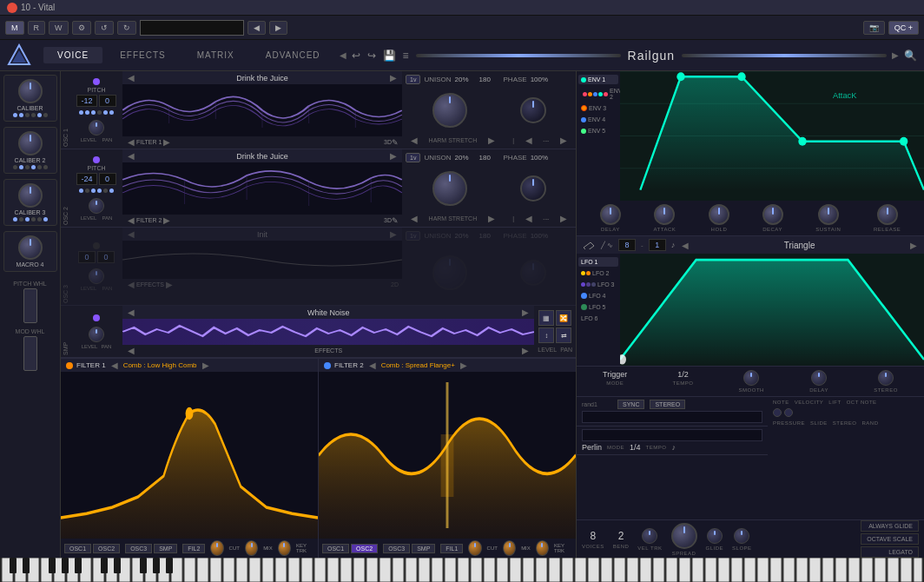 Image resolution: width=924 pixels, height=582 pixels. I want to click on osc-3-main-knob, so click(450, 273).